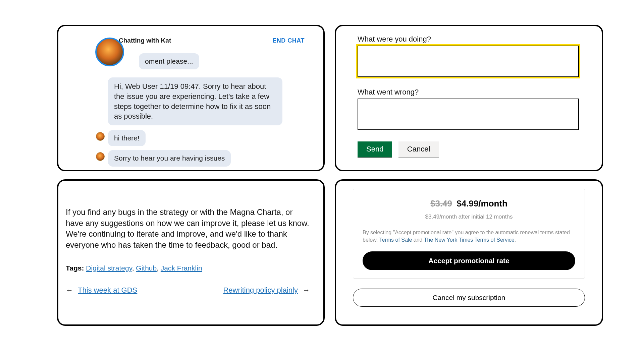 The image size is (644, 362). What do you see at coordinates (75, 268) in the screenshot?
I see `tags-label: Tags:` at bounding box center [75, 268].